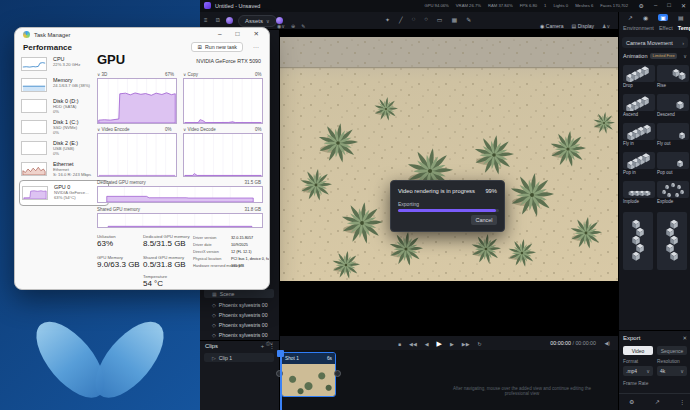 Image resolution: width=690 pixels, height=410 pixels. I want to click on scene-item: ▦ Scene, so click(239, 294).